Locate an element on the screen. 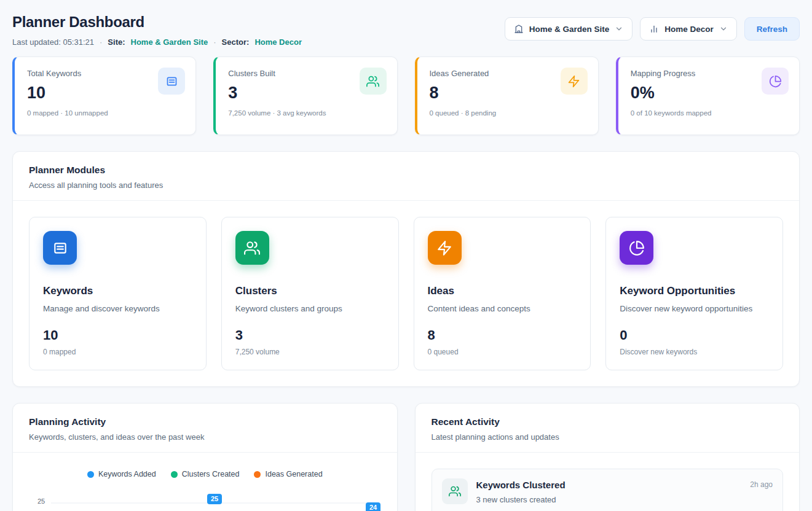 This screenshot has height=511, width=812. stat-detail: 7,250 volume · 3 avg keywords is located at coordinates (306, 113).